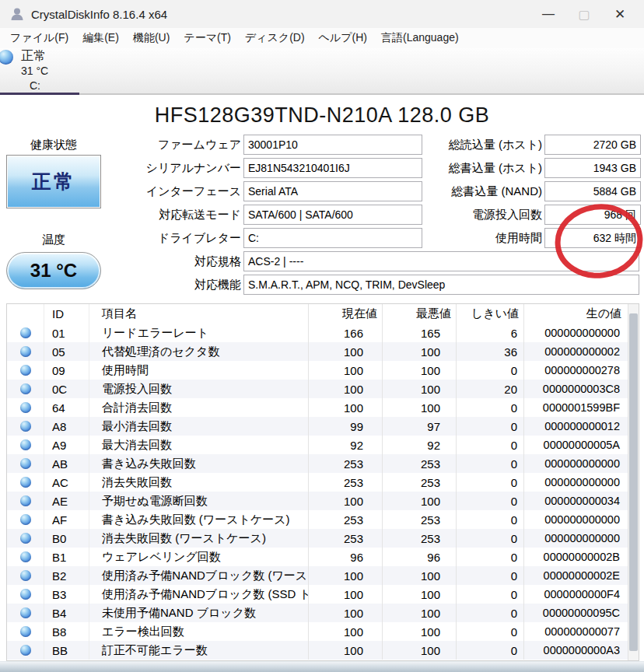  Describe the element at coordinates (442, 261) in the screenshot. I see `info-field-value: ACS-2 | ----` at that location.